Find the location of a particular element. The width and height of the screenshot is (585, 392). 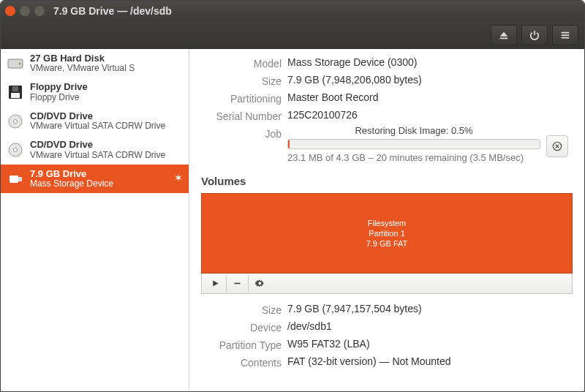

label-device: Device is located at coordinates (241, 327).